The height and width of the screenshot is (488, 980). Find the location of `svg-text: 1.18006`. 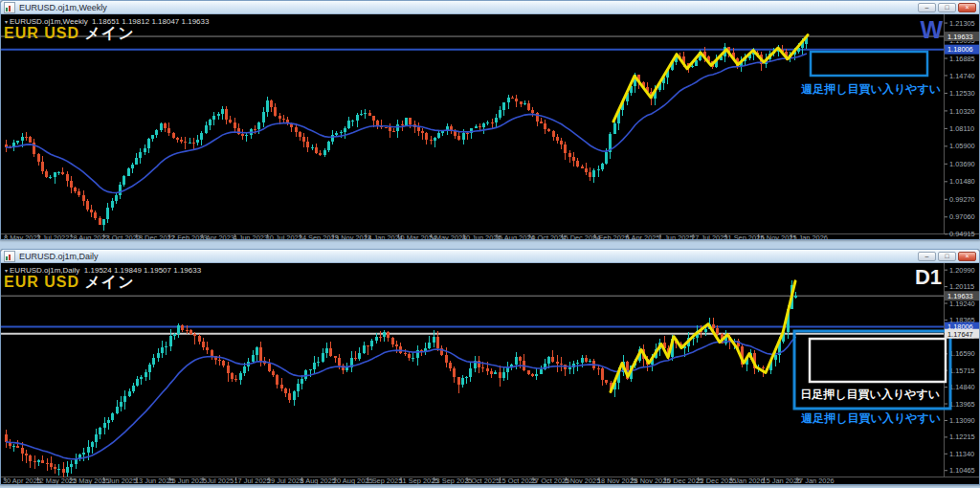

svg-text: 1.18006 is located at coordinates (961, 50).